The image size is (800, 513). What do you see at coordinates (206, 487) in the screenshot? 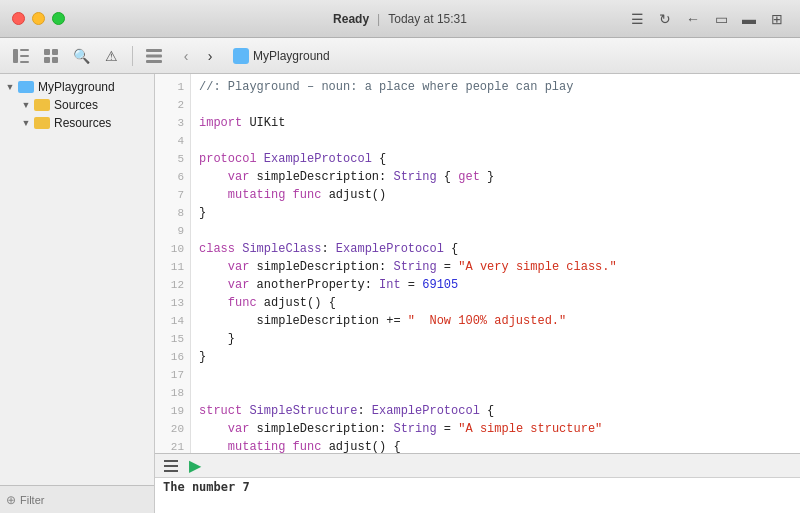
I see `console-output-text: The number 7` at bounding box center [206, 487].